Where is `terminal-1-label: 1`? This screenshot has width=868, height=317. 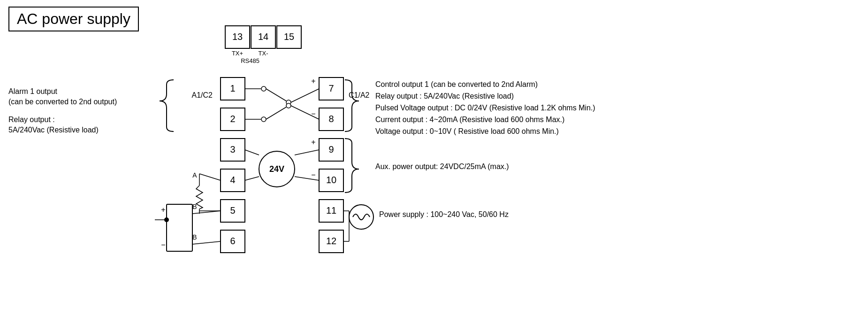
terminal-1-label: 1 is located at coordinates (233, 88).